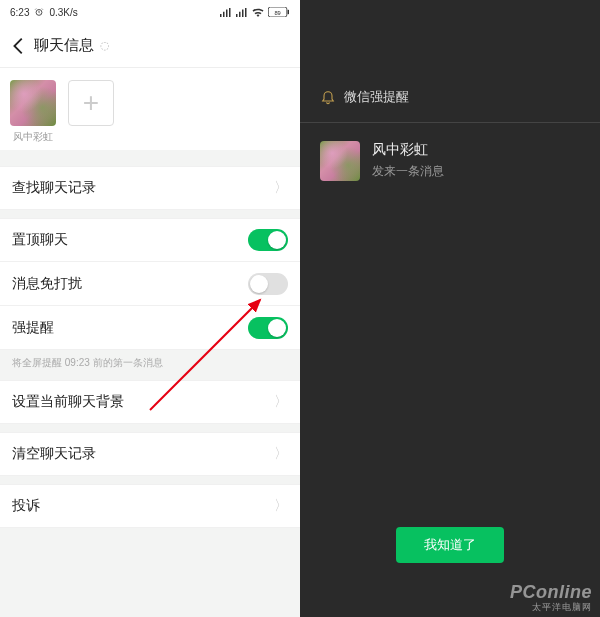  Describe the element at coordinates (150, 328) in the screenshot. I see `strong-alert-row: 强提醒` at that location.